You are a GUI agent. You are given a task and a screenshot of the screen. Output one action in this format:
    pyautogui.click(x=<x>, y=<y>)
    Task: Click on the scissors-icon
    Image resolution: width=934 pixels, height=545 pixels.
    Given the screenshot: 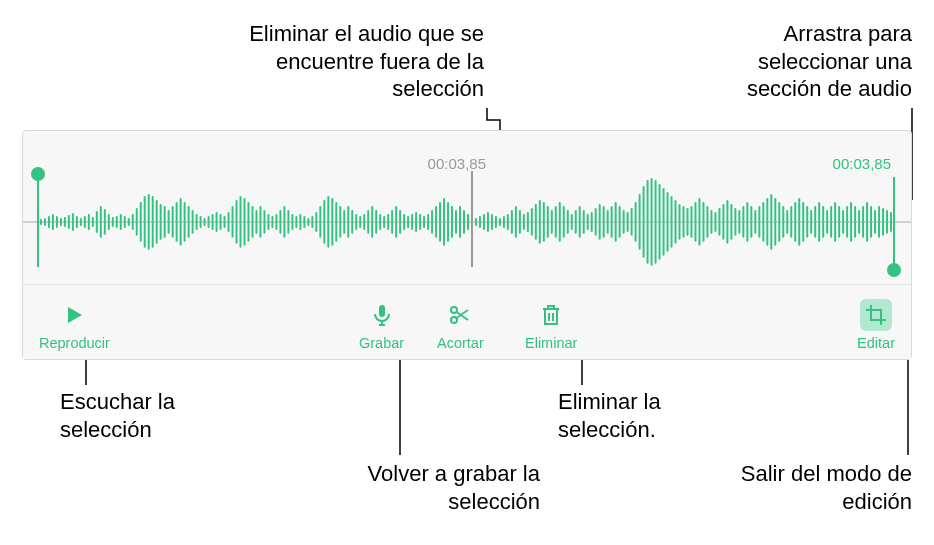 What is the action you would take?
    pyautogui.click(x=460, y=315)
    